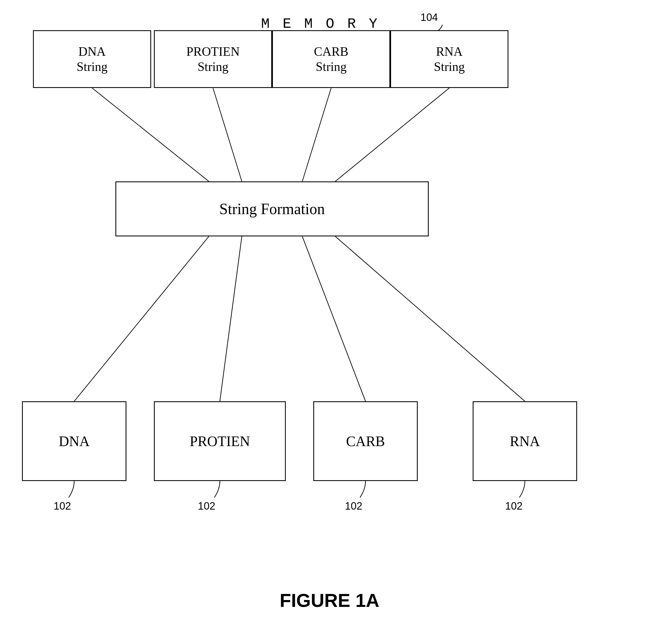 The height and width of the screenshot is (644, 659). What do you see at coordinates (354, 506) in the screenshot?
I see `ref-102-carb: 102` at bounding box center [354, 506].